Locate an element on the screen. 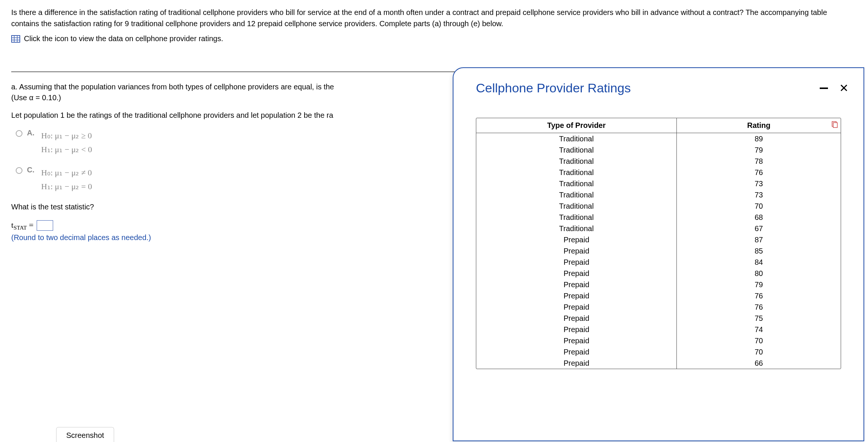  data-link-text: Click the icon to view the data on cellp… is located at coordinates (123, 39).